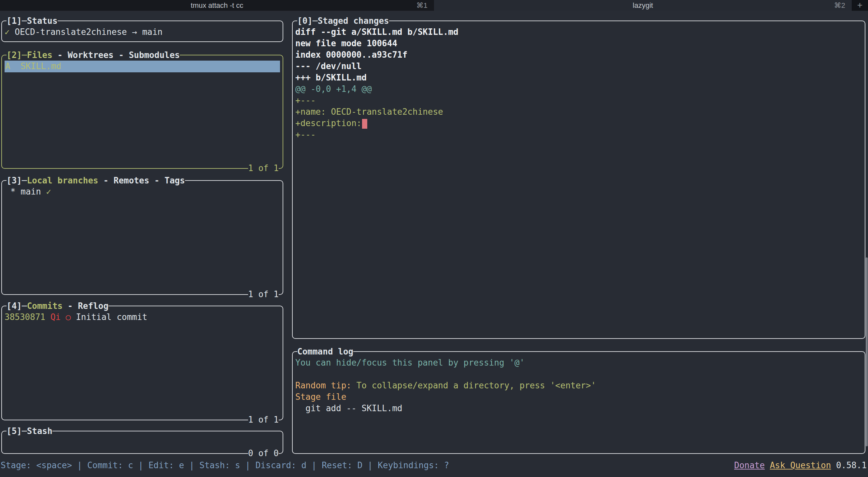 This screenshot has height=477, width=868. Describe the element at coordinates (579, 403) in the screenshot. I see `command-log-panel: Command log You can hide/focus this pane…` at that location.